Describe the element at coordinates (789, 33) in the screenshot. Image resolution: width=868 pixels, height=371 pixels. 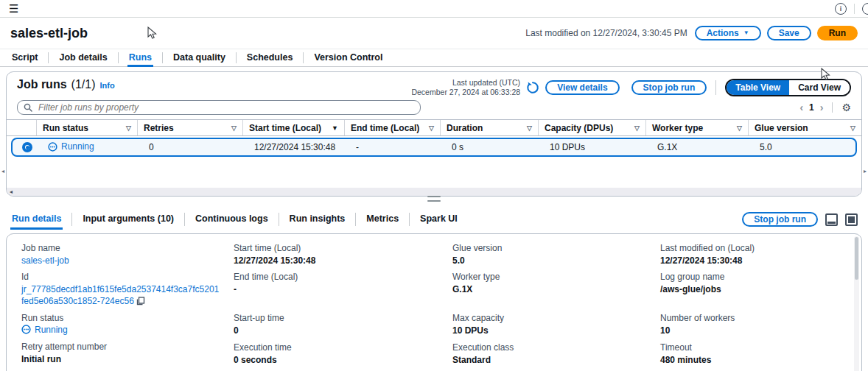
I see `save-button-label: Save` at that location.